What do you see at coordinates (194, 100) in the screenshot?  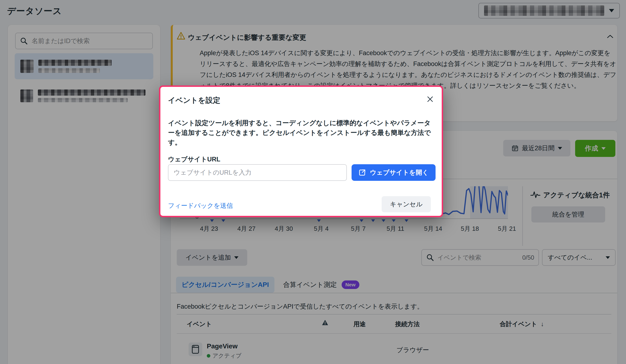 I see `dialog-title: イベントを設定` at bounding box center [194, 100].